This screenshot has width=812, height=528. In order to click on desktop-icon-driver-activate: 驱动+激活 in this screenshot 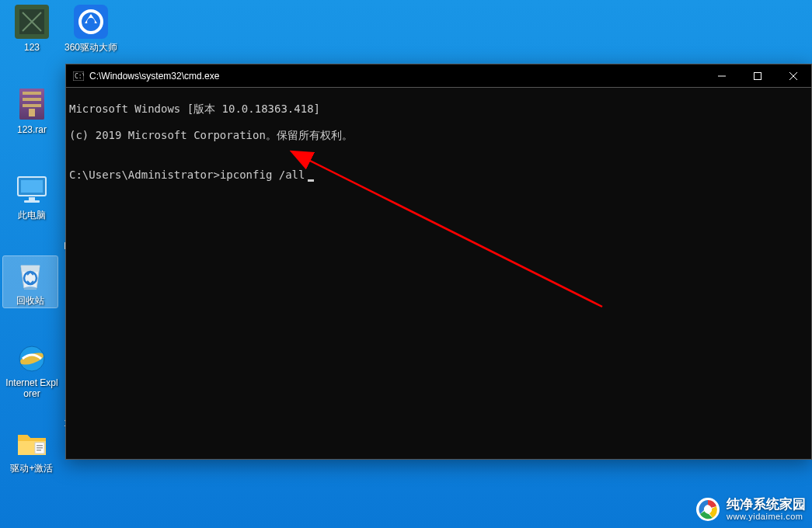, I will do `click(32, 450)`.